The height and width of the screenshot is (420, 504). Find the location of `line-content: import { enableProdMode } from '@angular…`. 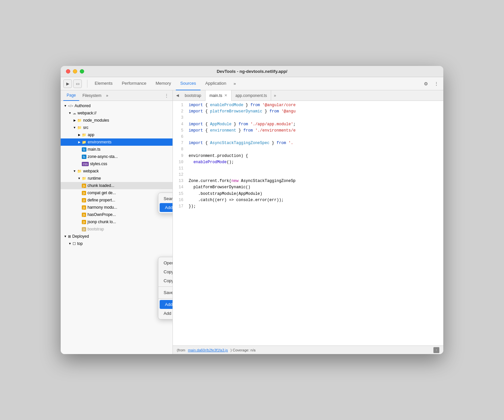

line-content: import { enableProdMode } from '@angular… is located at coordinates (315, 105).